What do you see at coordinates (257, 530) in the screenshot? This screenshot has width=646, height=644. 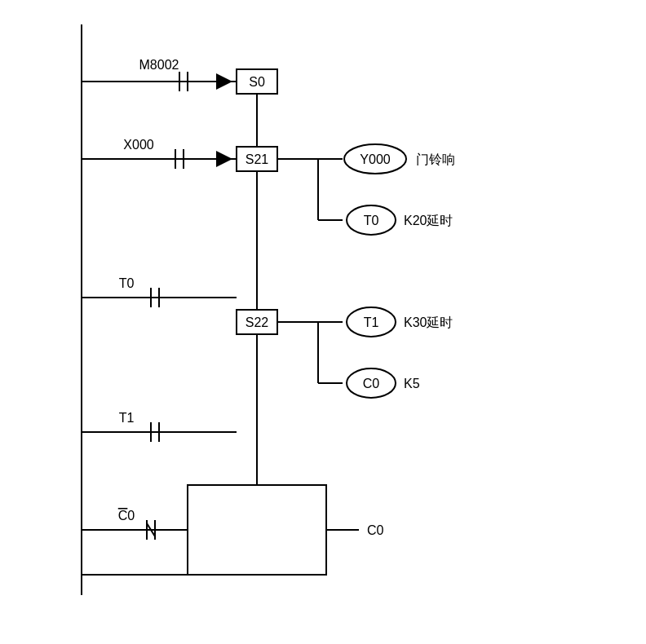 I see `big-box` at bounding box center [257, 530].